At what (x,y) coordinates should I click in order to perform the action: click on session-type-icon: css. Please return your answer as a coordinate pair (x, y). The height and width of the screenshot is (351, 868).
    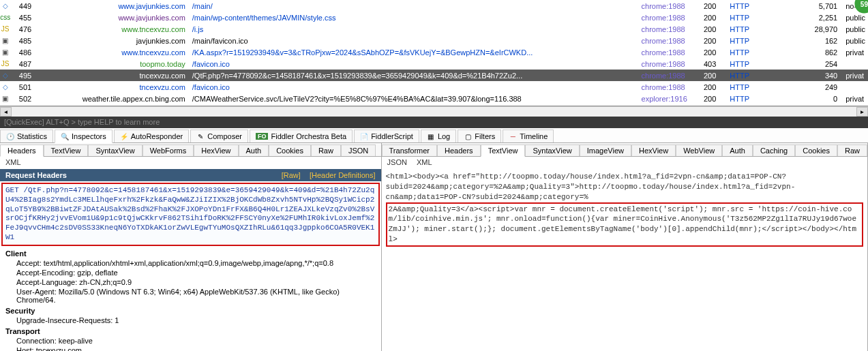
    Looking at the image, I should click on (5, 18).